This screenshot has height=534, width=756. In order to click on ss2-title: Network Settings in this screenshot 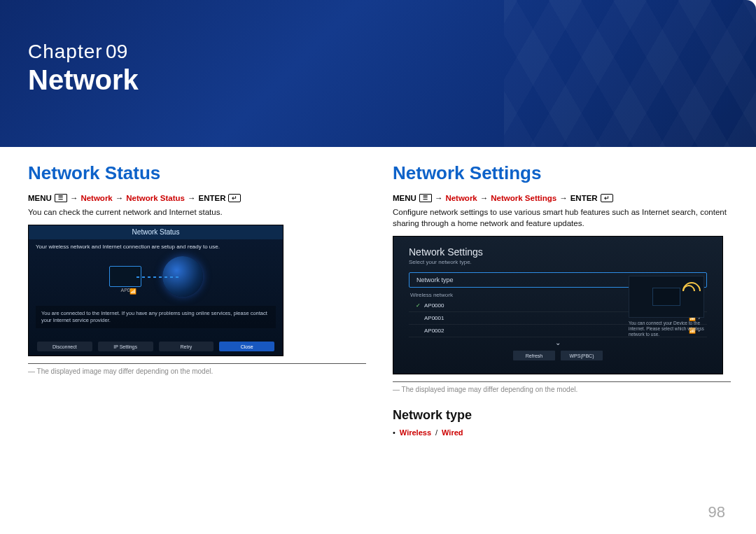, I will do `click(558, 252)`.